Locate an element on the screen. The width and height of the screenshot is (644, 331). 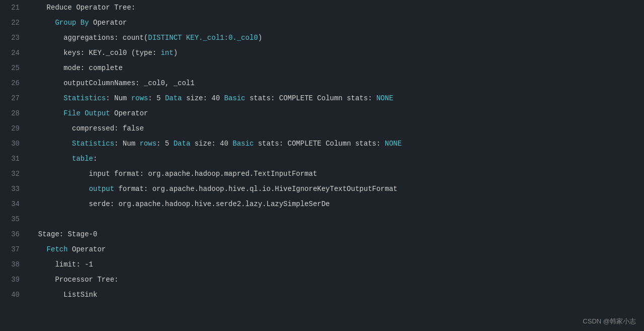
line-content: File Output Operator is located at coordinates (336, 113).